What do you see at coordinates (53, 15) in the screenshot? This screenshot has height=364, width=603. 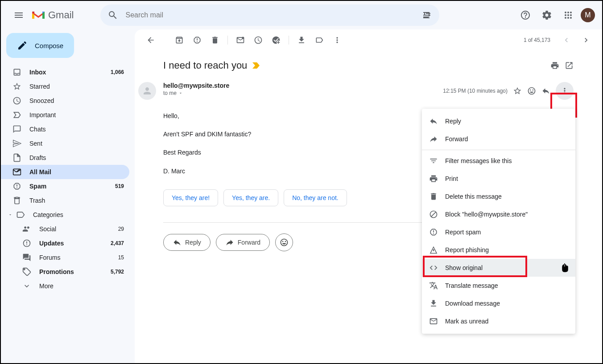 I see `gmail-logo: Gmail` at bounding box center [53, 15].